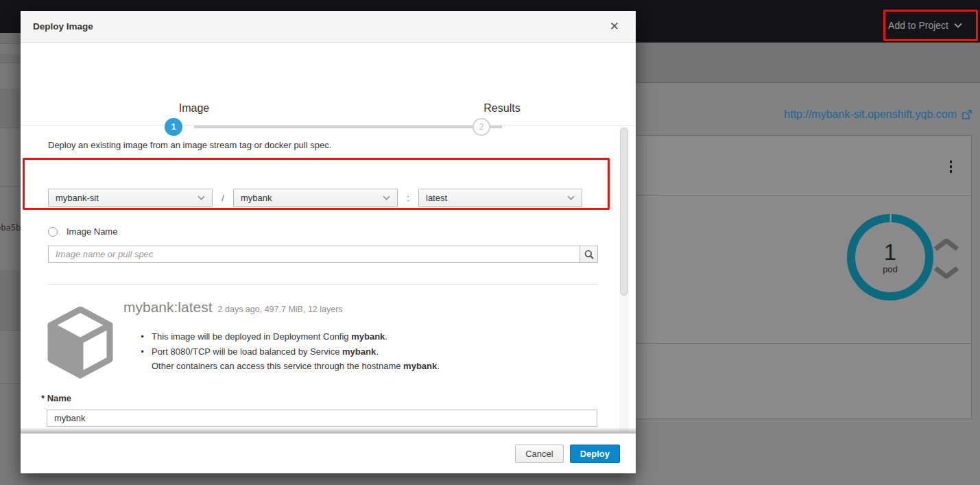 This screenshot has width=980, height=485. What do you see at coordinates (967, 115) in the screenshot?
I see `external-link-icon` at bounding box center [967, 115].